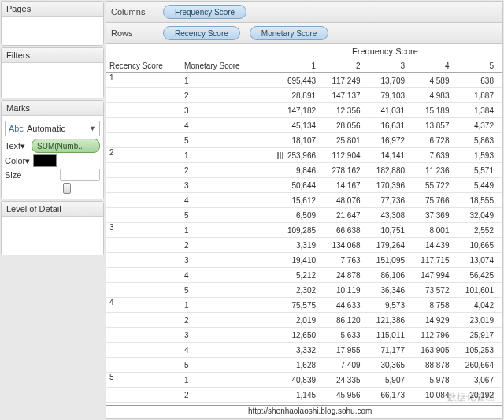 This screenshot has height=420, width=504. Describe the element at coordinates (296, 186) in the screenshot. I see `value-cell: 50,644` at that location.